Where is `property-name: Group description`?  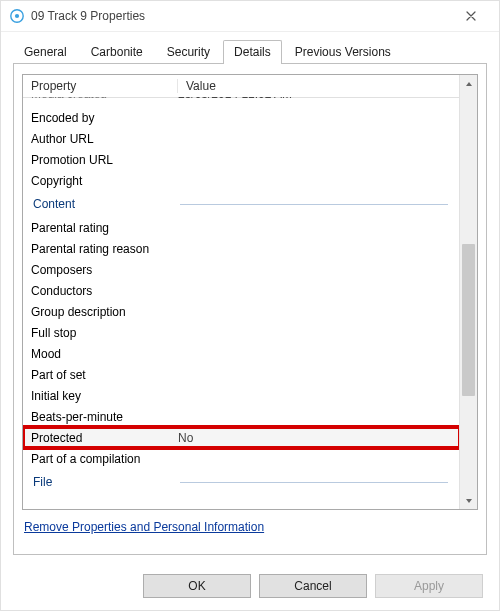
property-name: Group description is located at coordinates (104, 312).